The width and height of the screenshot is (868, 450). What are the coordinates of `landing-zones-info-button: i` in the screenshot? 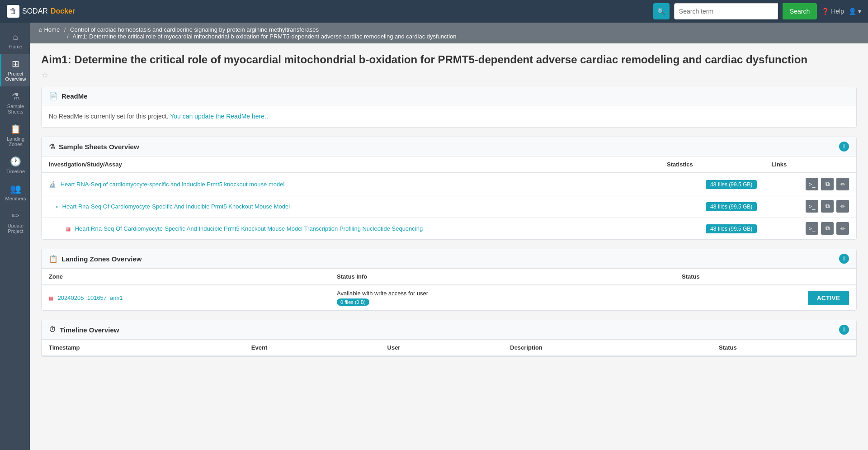 It's located at (844, 259).